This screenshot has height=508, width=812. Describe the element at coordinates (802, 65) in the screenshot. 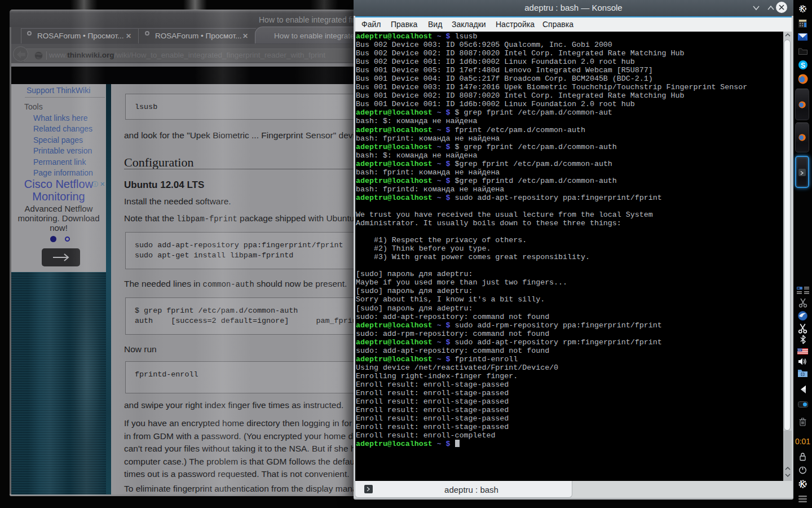

I see `svg-text: S` at that location.